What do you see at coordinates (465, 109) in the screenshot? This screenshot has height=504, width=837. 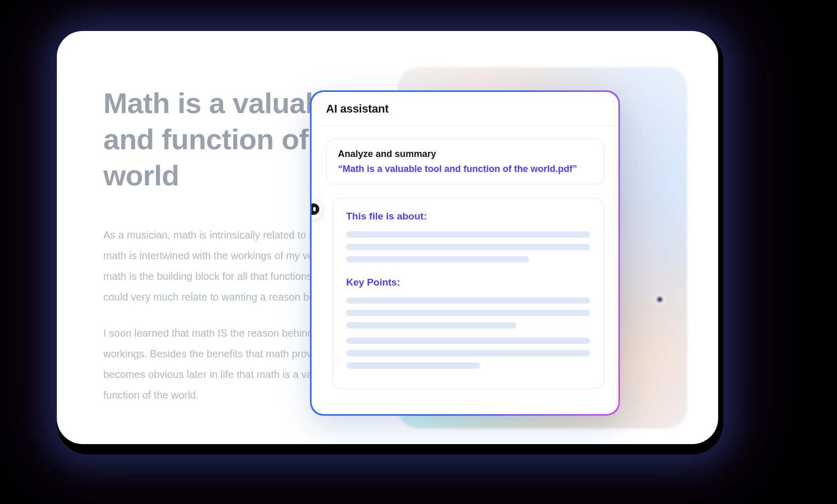 I see `ai-assistant-title: AI assistant` at bounding box center [465, 109].